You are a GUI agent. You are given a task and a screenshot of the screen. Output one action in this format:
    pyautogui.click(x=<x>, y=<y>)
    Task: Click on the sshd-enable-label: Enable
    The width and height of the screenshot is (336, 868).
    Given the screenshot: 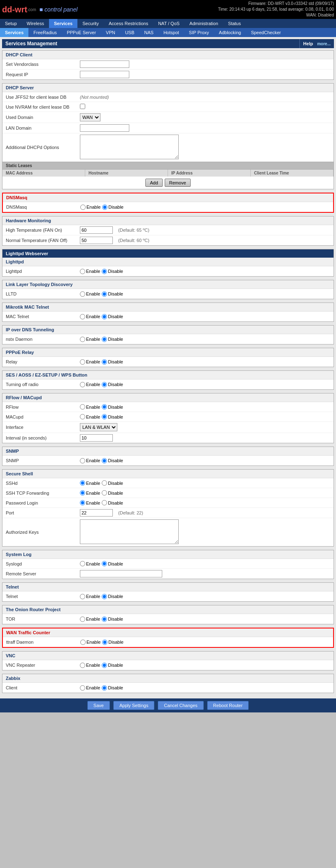 What is the action you would take?
    pyautogui.click(x=90, y=483)
    